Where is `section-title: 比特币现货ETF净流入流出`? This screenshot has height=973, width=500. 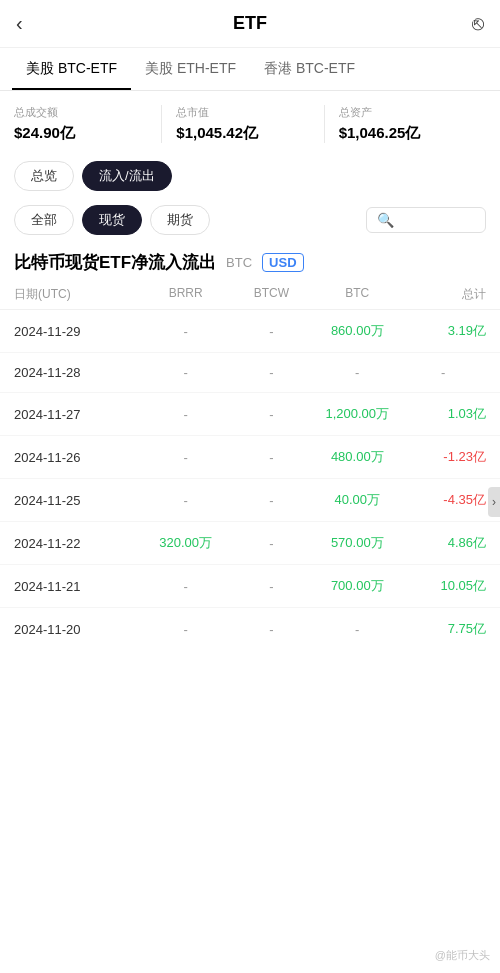 section-title: 比特币现货ETF净流入流出 is located at coordinates (115, 262).